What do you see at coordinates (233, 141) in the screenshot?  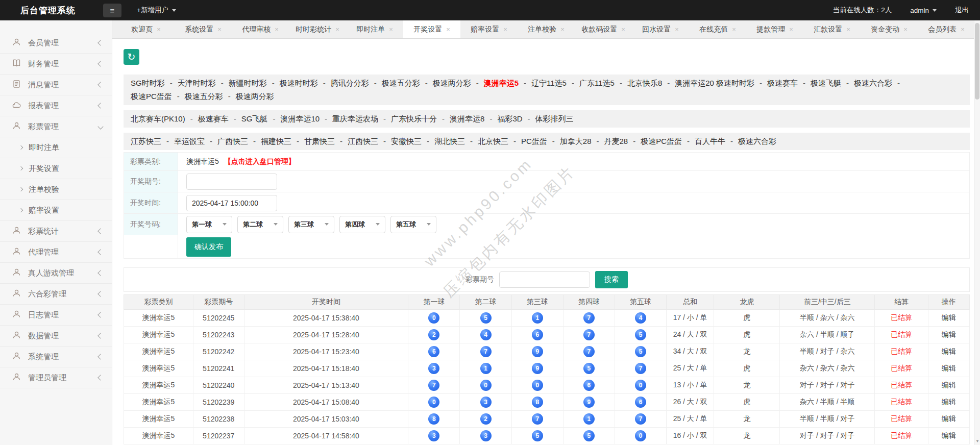 I see `lottery-link-广西快三: 广西快三` at bounding box center [233, 141].